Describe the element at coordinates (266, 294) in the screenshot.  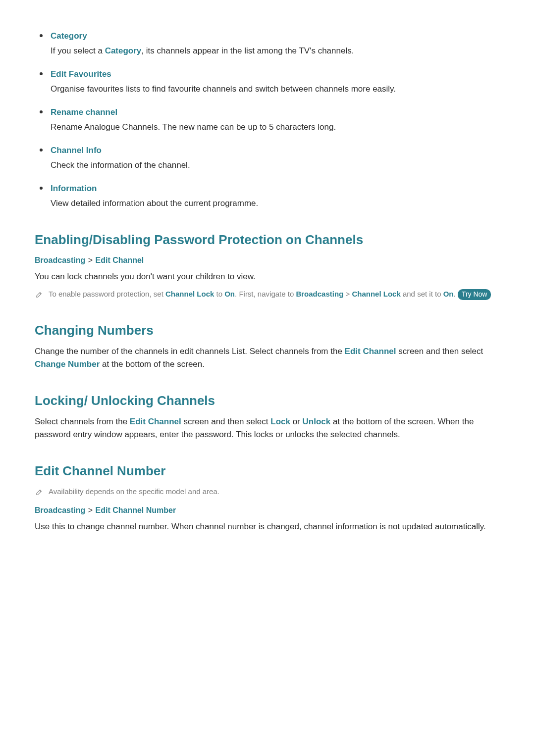
I see `text: . First, navigate to` at that location.